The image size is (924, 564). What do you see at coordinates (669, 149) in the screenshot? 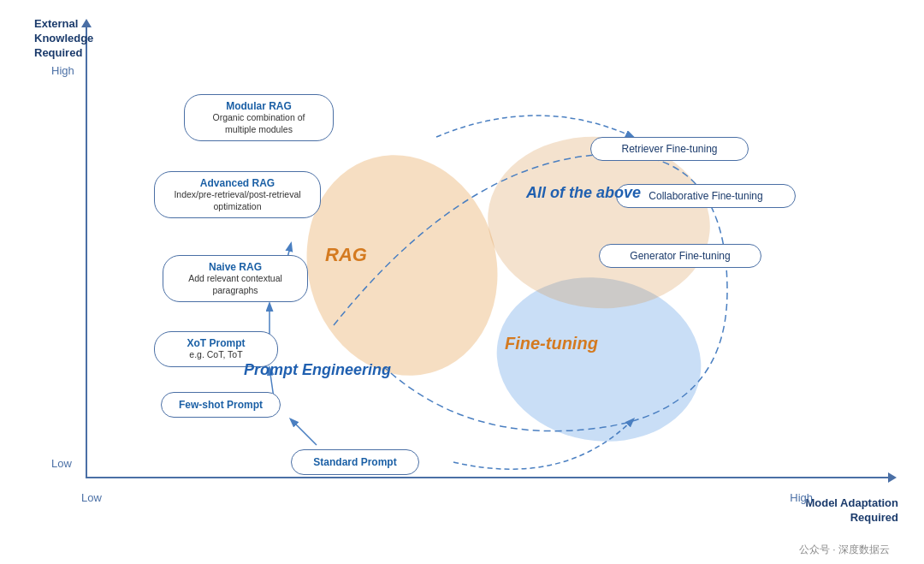
I see `retriever-ft-box: Retriever Fine-tuning` at bounding box center [669, 149].